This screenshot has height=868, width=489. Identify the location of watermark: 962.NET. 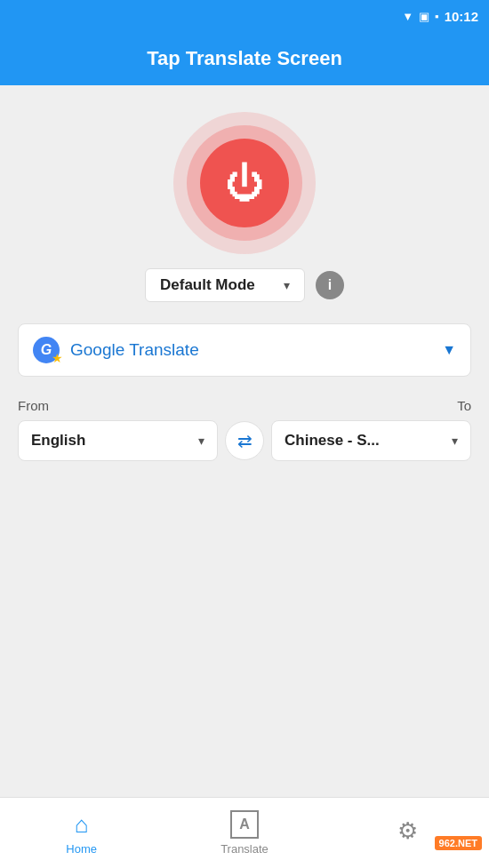
(459, 843).